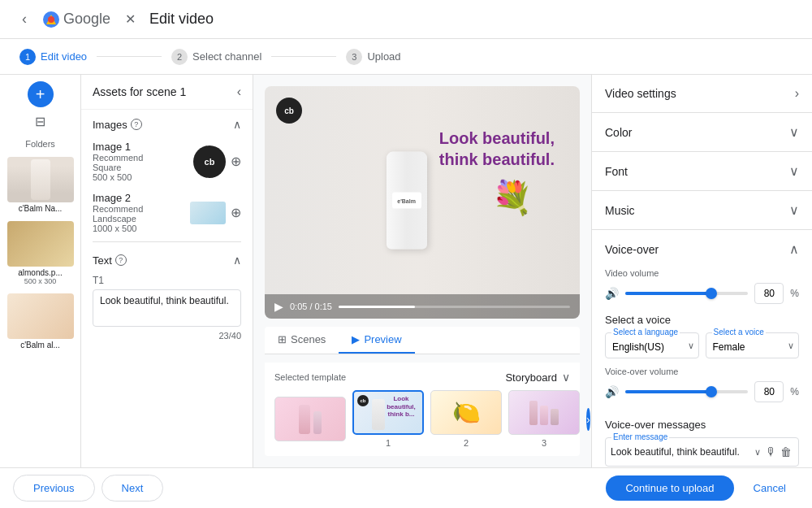 This screenshot has height=508, width=812. I want to click on preview-tab: ▶ Preview, so click(377, 340).